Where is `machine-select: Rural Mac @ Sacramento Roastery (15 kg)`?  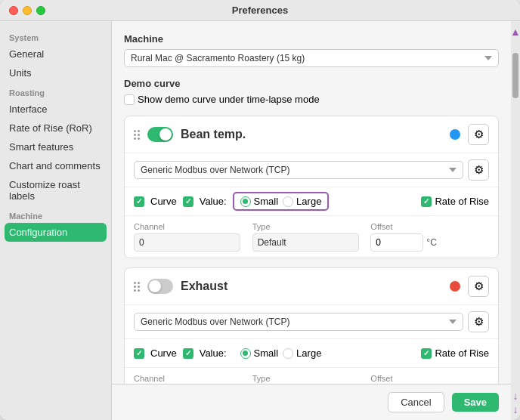
machine-select: Rural Mac @ Sacramento Roastery (15 kg) is located at coordinates (311, 58).